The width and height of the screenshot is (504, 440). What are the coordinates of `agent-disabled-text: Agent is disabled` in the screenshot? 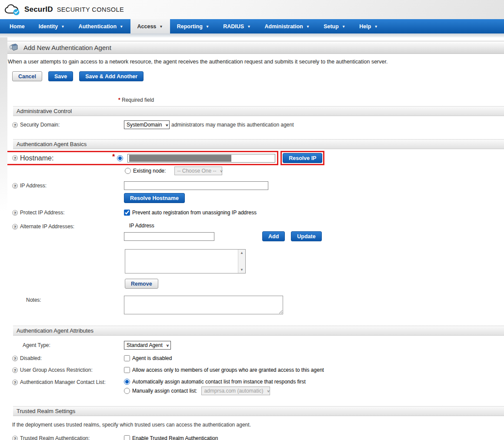 It's located at (152, 358).